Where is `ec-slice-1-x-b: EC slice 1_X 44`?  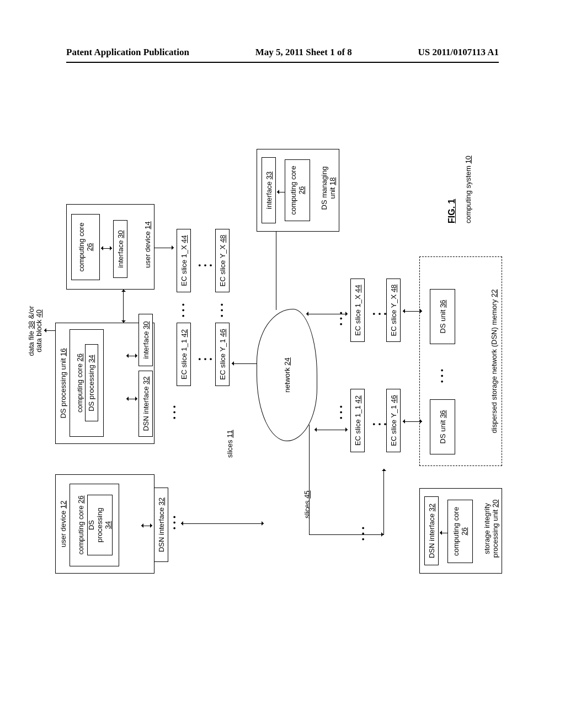 ec-slice-1-x-b: EC slice 1_X 44 is located at coordinates (358, 310).